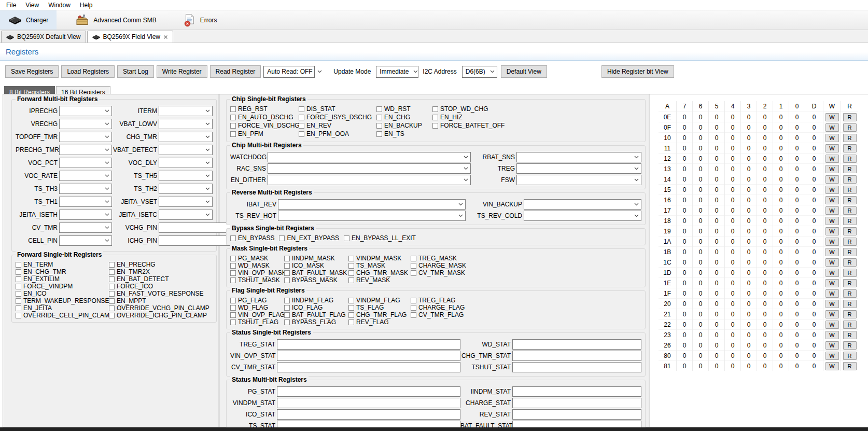 Image resolution: width=868 pixels, height=431 pixels. I want to click on override-ichg-pin-clamp-checkbox, so click(112, 315).